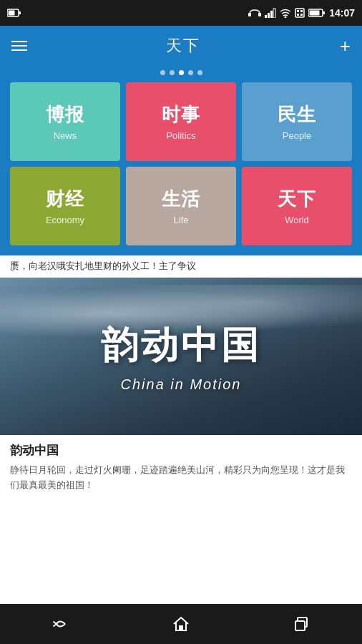  I want to click on category-economy-cn: 财经, so click(65, 199).